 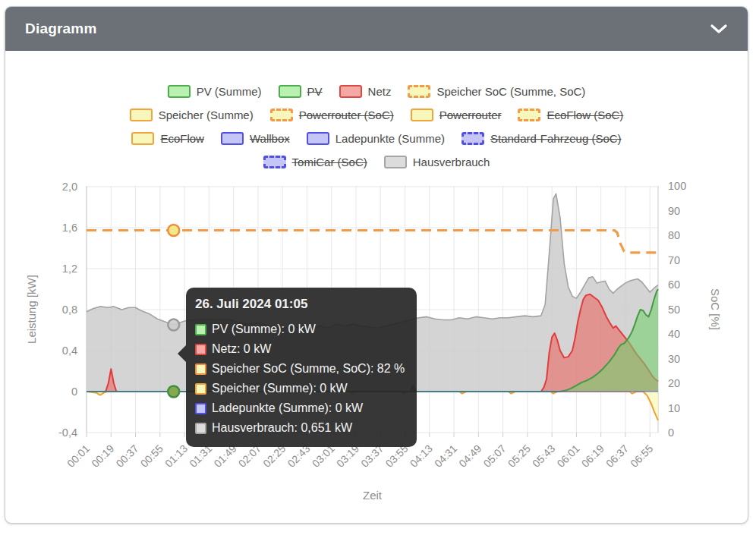 What do you see at coordinates (671, 433) in the screenshot?
I see `y-right-tick: 0` at bounding box center [671, 433].